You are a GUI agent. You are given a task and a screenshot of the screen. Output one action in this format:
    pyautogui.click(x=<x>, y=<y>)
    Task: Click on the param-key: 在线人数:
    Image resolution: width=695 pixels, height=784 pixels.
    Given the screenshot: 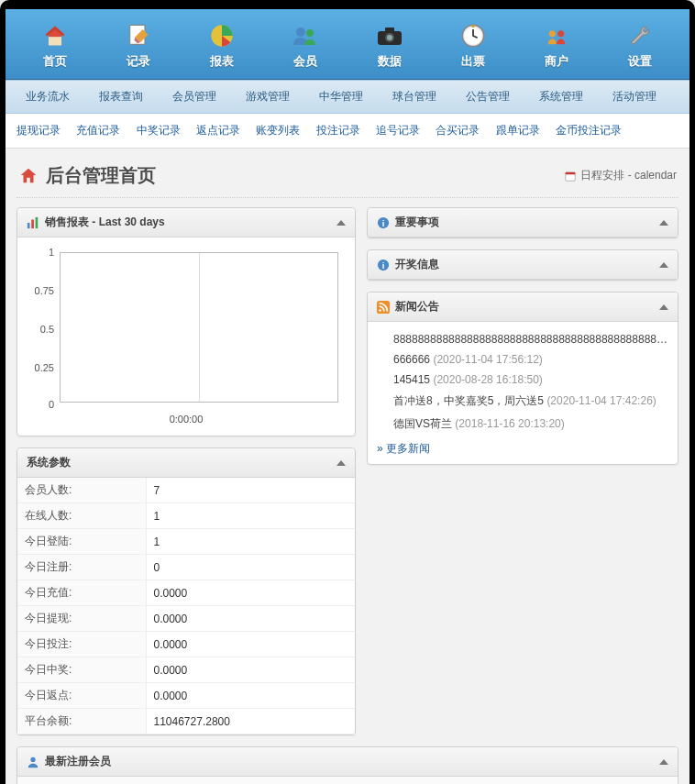 What is the action you would take?
    pyautogui.click(x=82, y=516)
    